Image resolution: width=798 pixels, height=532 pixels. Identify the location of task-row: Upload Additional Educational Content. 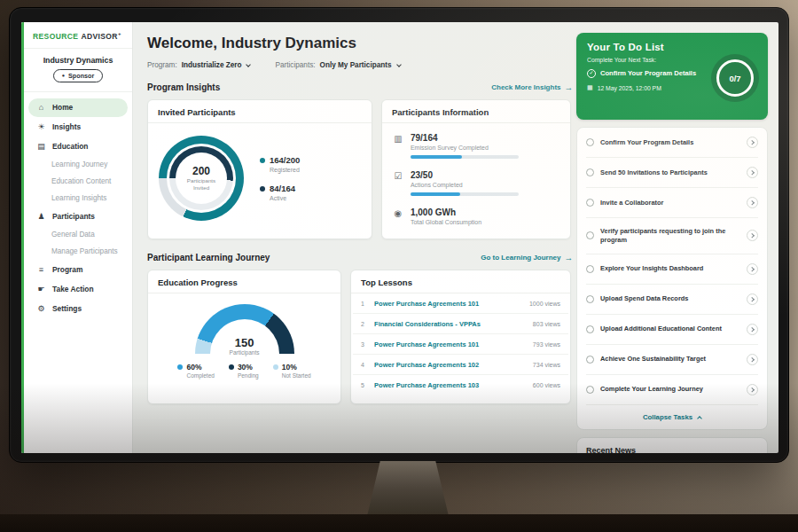
(672, 330).